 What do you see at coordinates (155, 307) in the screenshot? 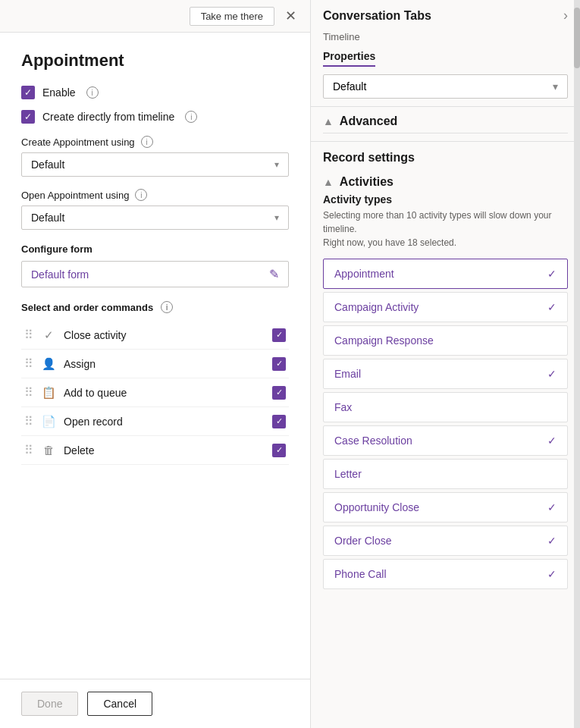
I see `commands-label: Select and order commands i` at bounding box center [155, 307].